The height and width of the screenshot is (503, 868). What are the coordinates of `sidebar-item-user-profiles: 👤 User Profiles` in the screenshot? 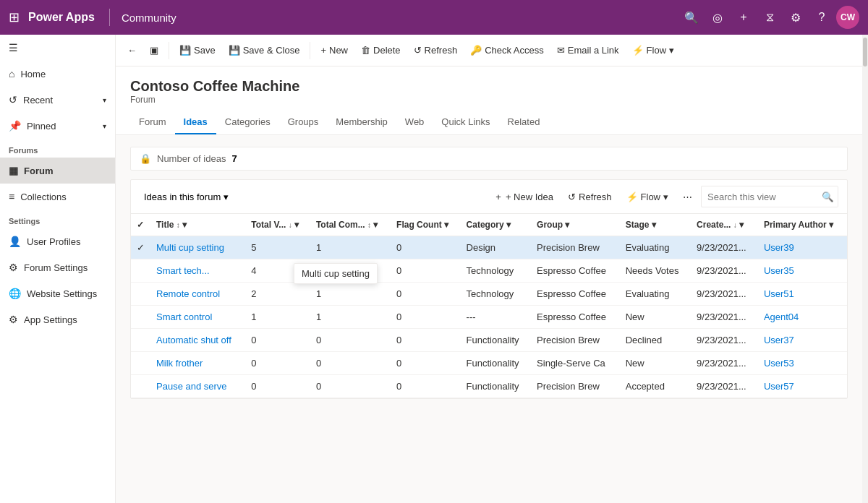 It's located at (58, 241).